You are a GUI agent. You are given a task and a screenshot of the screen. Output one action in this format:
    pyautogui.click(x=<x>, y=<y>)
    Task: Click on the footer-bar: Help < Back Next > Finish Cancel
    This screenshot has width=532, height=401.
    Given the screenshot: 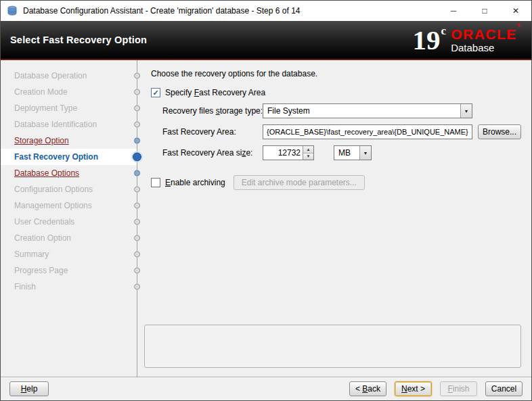 What is the action you would take?
    pyautogui.click(x=266, y=388)
    